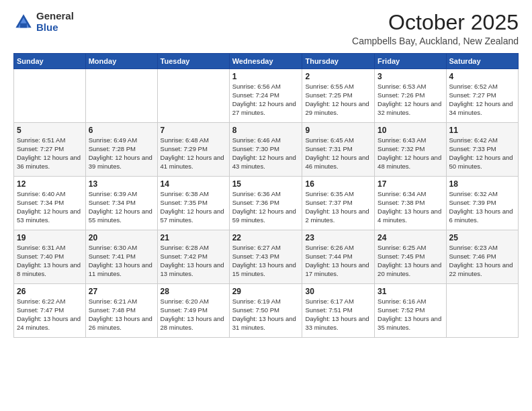 This screenshot has height=411, width=532. What do you see at coordinates (192, 153) in the screenshot?
I see `day-detail: Sunrise: 6:48 AMSunset: 7:29 PMDaylight:…` at bounding box center [192, 153].